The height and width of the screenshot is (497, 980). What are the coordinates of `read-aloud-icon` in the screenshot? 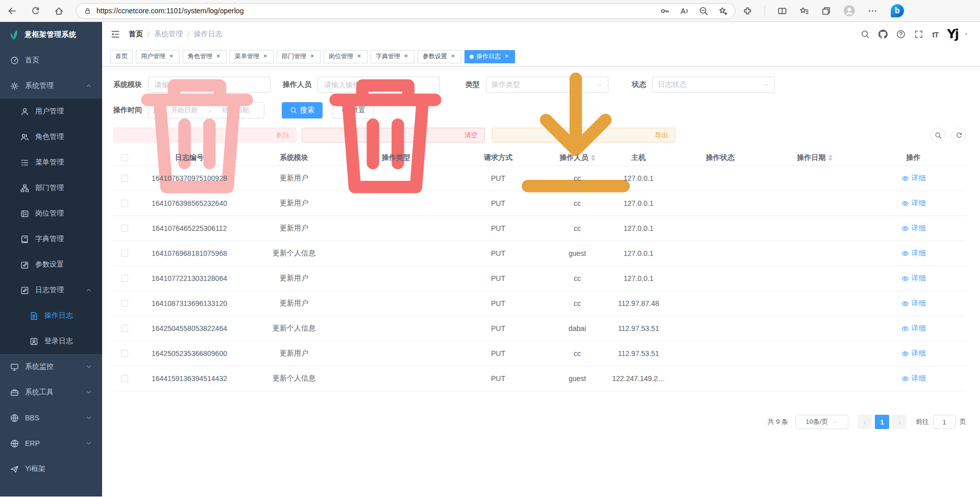 It's located at (684, 11).